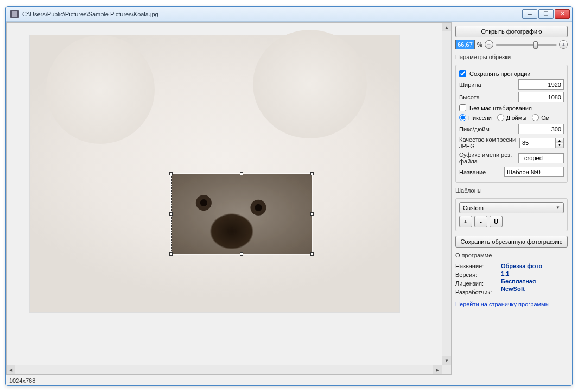 The width and height of the screenshot is (578, 392). What do you see at coordinates (530, 14) in the screenshot?
I see `minimize-button: ─` at bounding box center [530, 14].